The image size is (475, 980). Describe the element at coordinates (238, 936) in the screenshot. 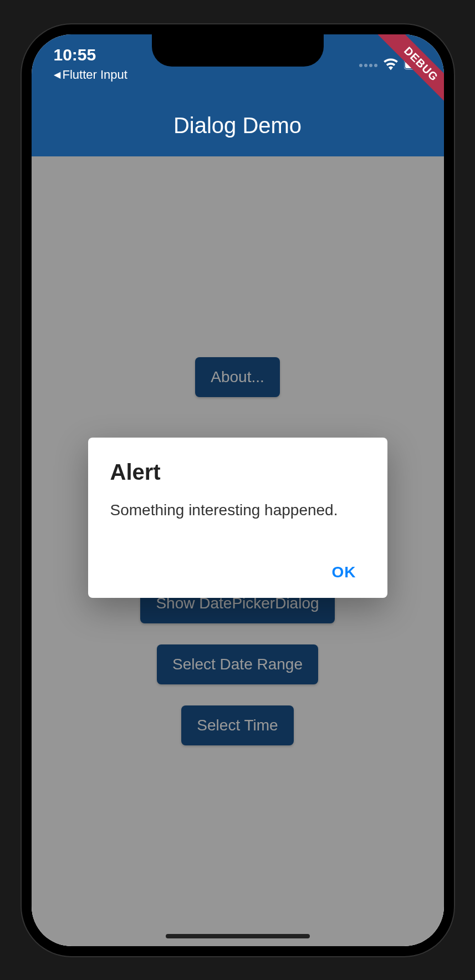

I see `home-indicator` at that location.